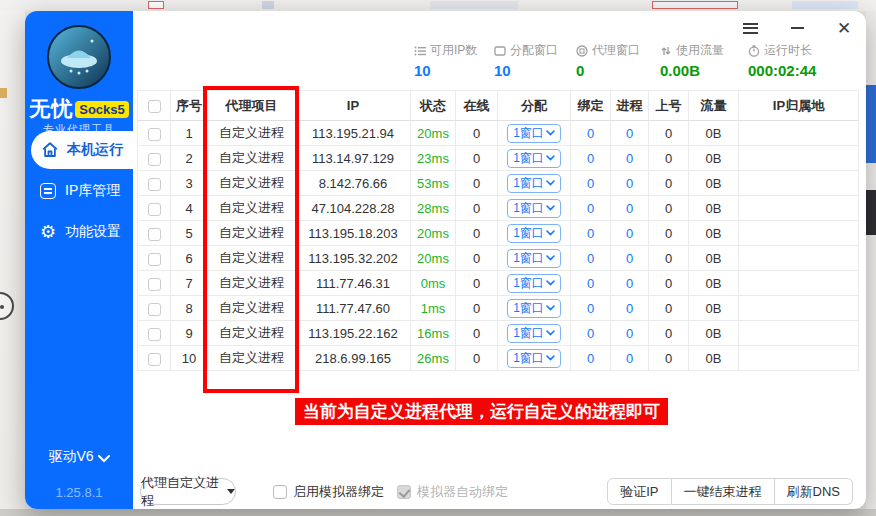 This screenshot has height=516, width=876. I want to click on table-header-row: 序号代理项目IP状态在线分配绑定进程上号流量IP归属地, so click(498, 106).